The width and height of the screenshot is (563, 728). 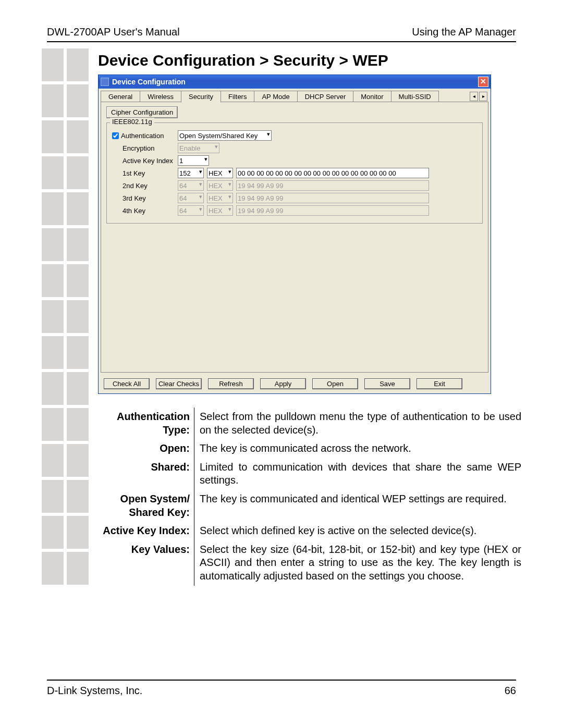 I want to click on header-left: DWL-2700AP User's Manual, so click(x=114, y=32).